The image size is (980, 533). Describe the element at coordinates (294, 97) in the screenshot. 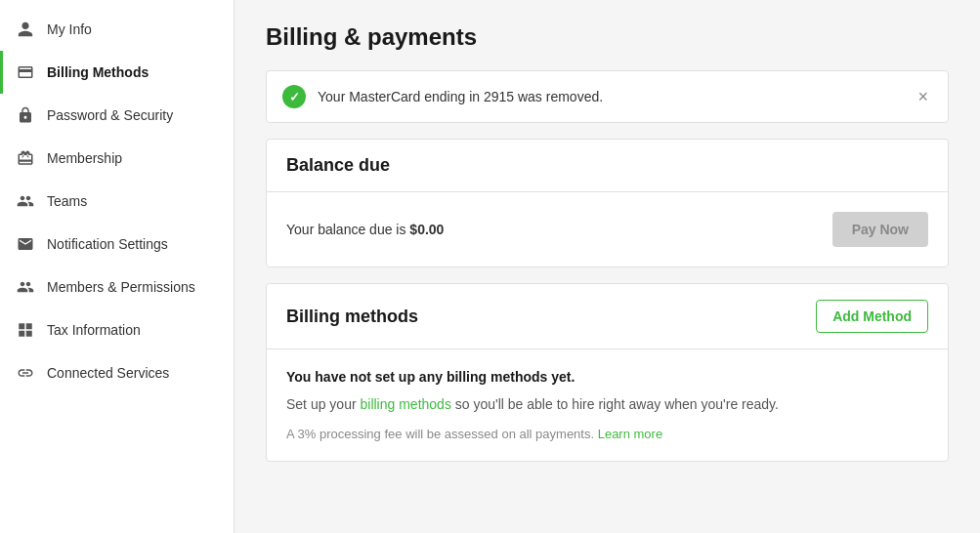

I see `check-icon` at that location.